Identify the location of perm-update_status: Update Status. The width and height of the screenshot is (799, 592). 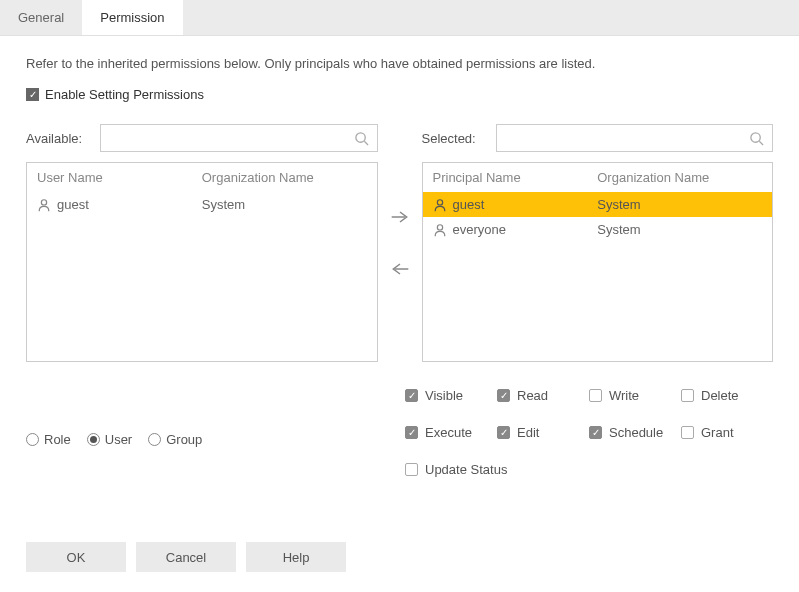
(475, 470).